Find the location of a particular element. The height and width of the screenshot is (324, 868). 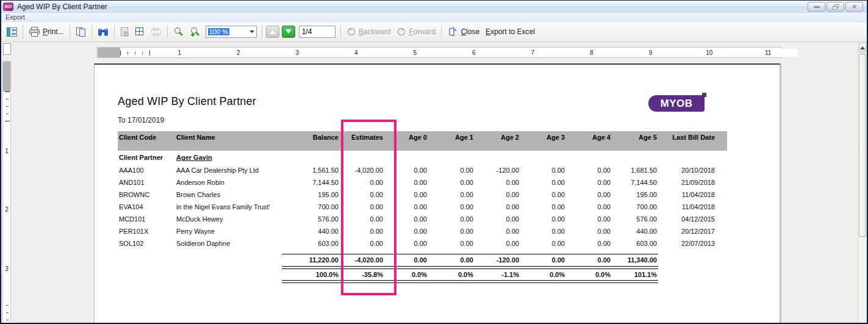

table-row: BROWNC Brown Charles 195.00 0.00 0.00 0.… is located at coordinates (422, 195).